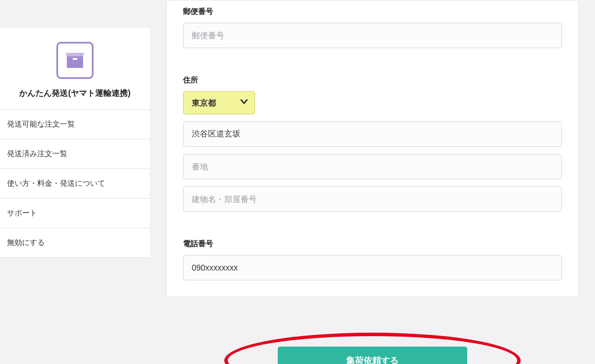 The image size is (595, 364). I want to click on package-icon, so click(75, 60).